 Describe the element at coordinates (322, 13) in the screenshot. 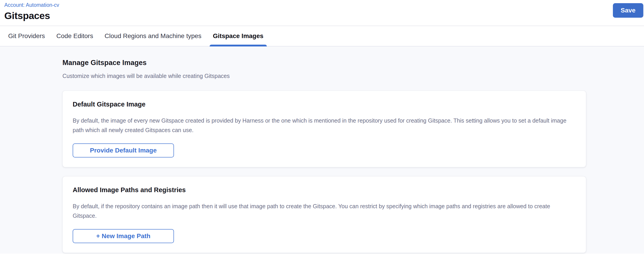

I see `page-header: Account: Automation-cv Gitspaces Save` at that location.